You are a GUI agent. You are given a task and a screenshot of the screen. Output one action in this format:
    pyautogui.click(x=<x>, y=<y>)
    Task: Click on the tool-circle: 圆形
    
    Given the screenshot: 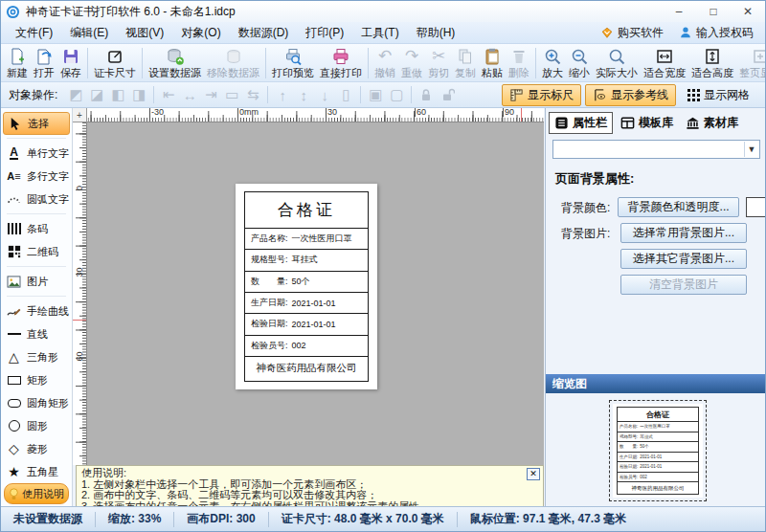 What is the action you would take?
    pyautogui.click(x=36, y=426)
    